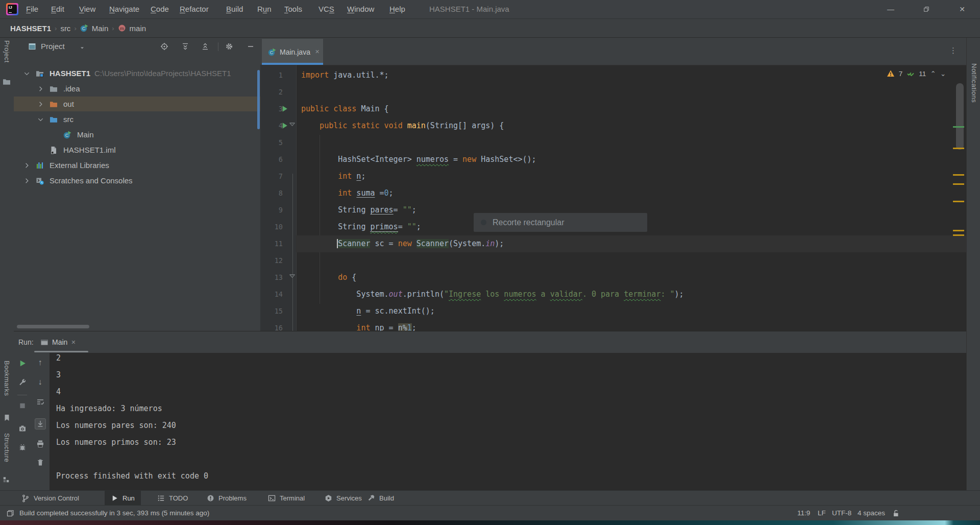  What do you see at coordinates (397, 9) in the screenshot?
I see `menu-help: Help` at bounding box center [397, 9].